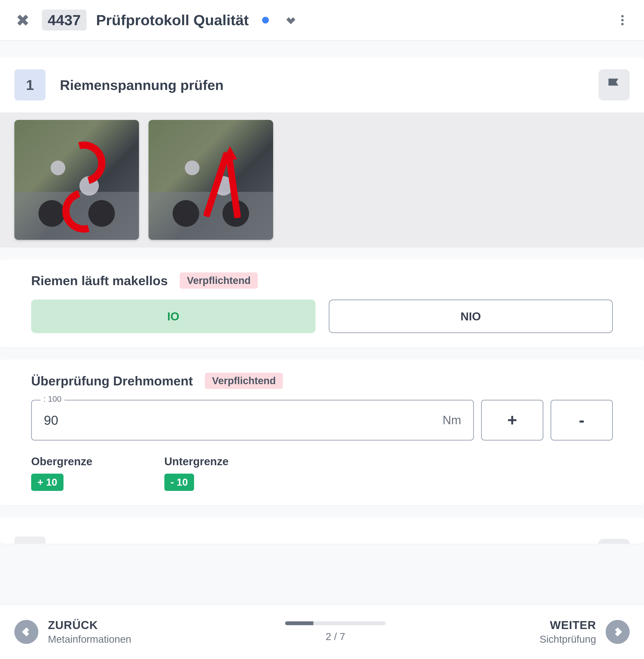 The image size is (644, 659). What do you see at coordinates (622, 20) in the screenshot?
I see `more-vertical-icon` at bounding box center [622, 20].